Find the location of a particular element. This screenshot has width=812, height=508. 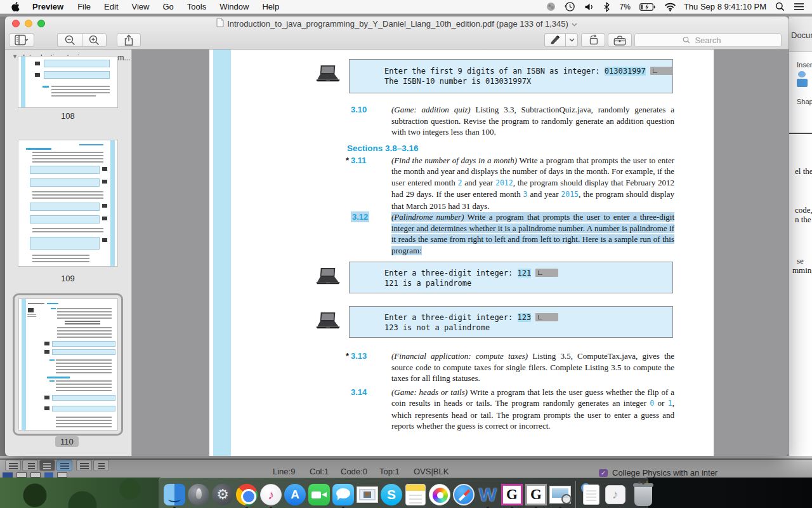

sample-run-123: Enter a three-digit integer: 123 123 is … is located at coordinates (511, 322).